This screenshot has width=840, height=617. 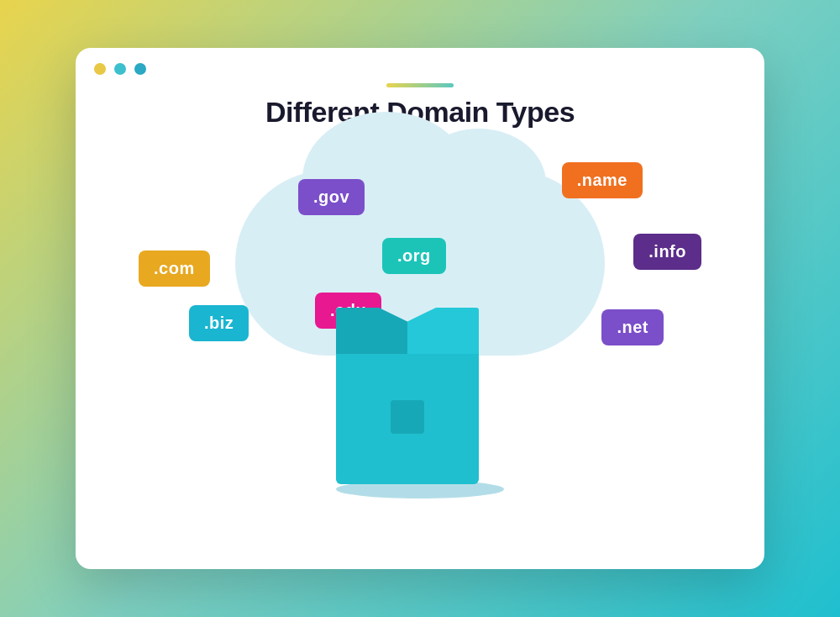 I want to click on dot-teal, so click(x=120, y=69).